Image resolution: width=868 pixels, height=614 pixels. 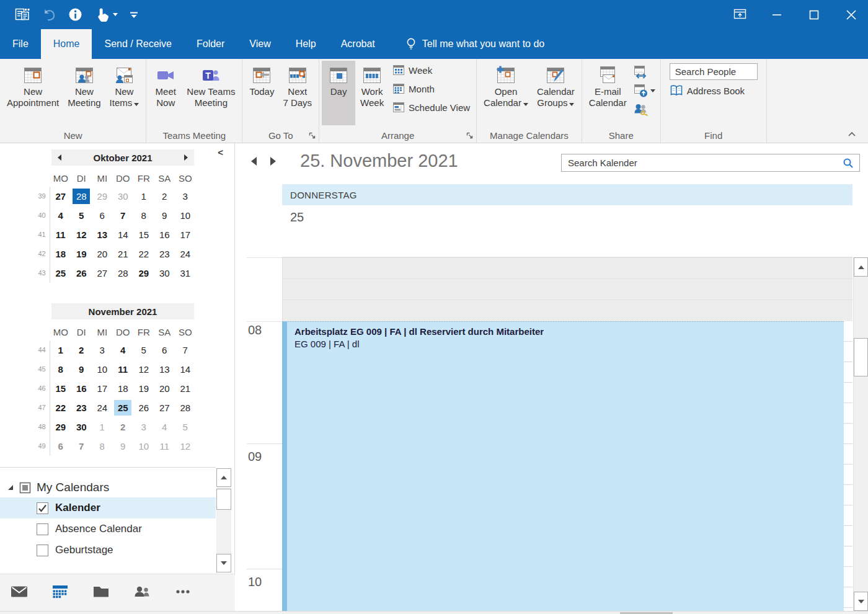 What do you see at coordinates (645, 91) in the screenshot?
I see `publish-online-button` at bounding box center [645, 91].